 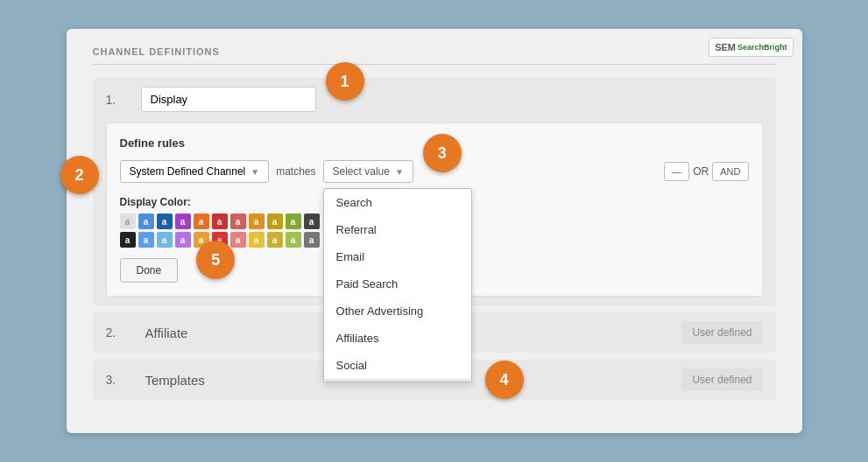 What do you see at coordinates (166, 332) in the screenshot?
I see `channel-name-2: Affiliate` at bounding box center [166, 332].